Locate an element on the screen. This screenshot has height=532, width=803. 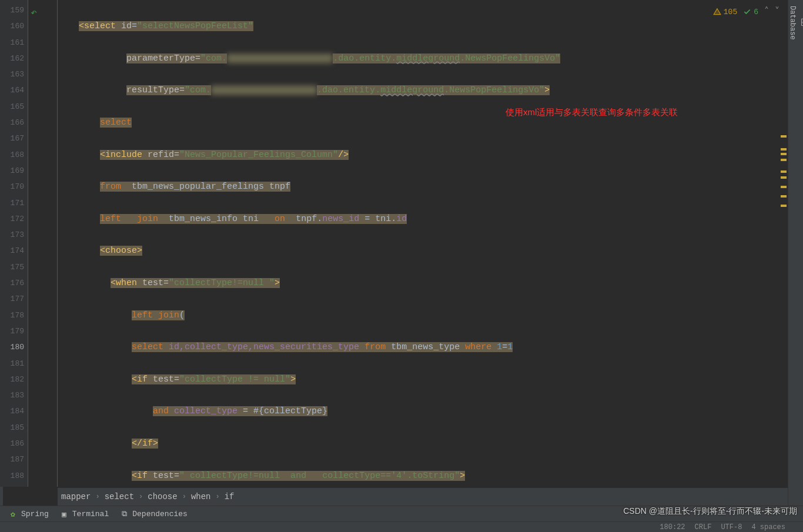
line-number: 166 is located at coordinates (12, 122).